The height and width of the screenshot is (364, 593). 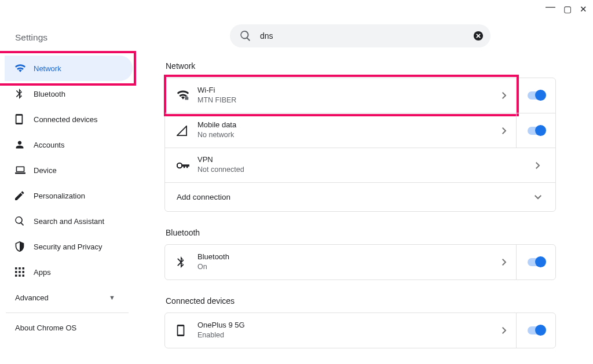 What do you see at coordinates (360, 130) in the screenshot?
I see `row-mobile-data: Mobile data No network` at bounding box center [360, 130].